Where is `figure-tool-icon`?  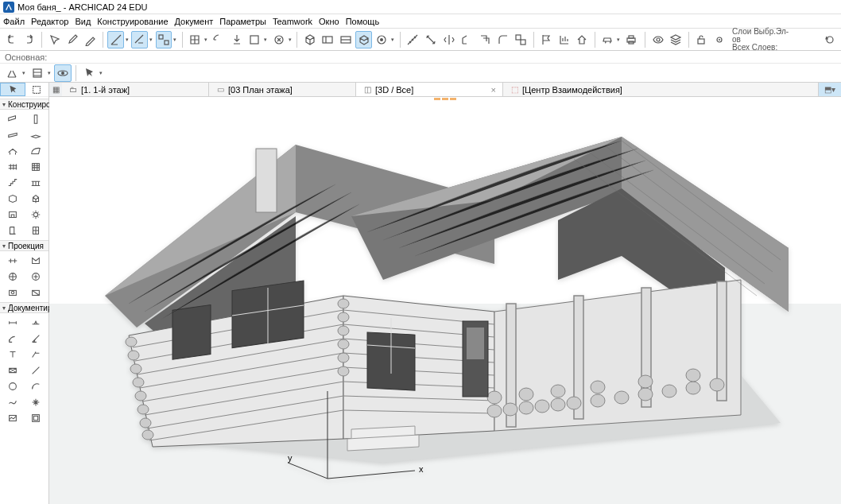 figure-tool-icon is located at coordinates (13, 418).